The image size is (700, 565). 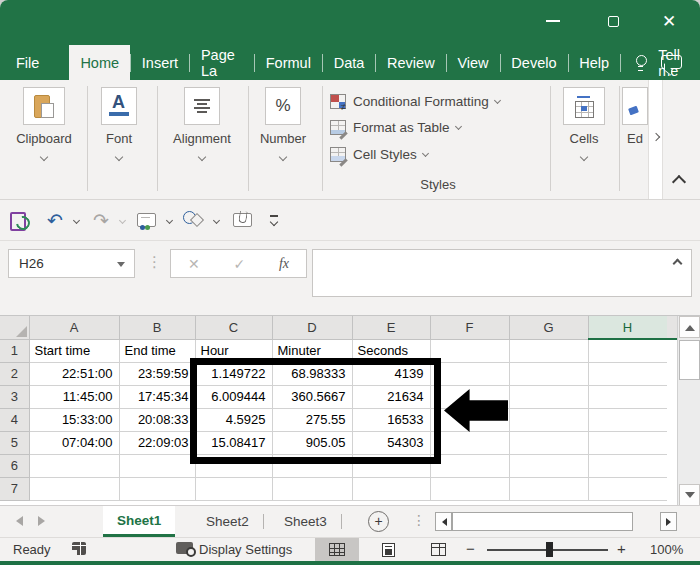 What do you see at coordinates (42, 521) in the screenshot?
I see `next-sheet-icon` at bounding box center [42, 521].